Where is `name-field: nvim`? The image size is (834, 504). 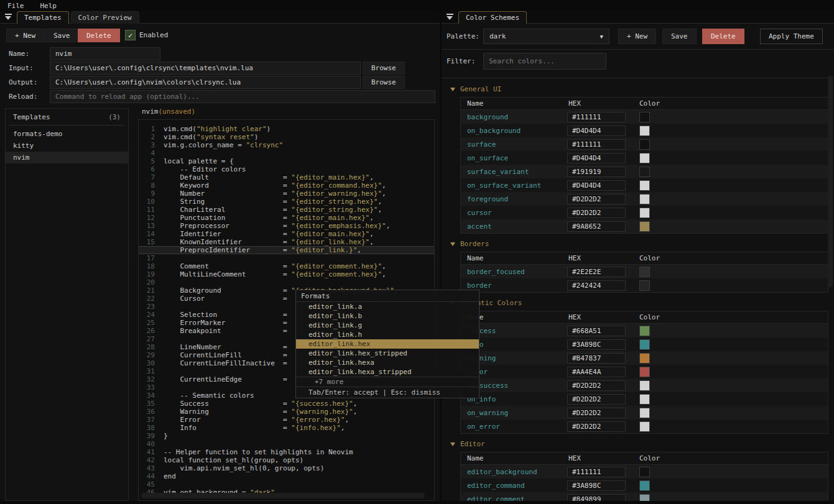
name-field: nvim is located at coordinates (105, 53).